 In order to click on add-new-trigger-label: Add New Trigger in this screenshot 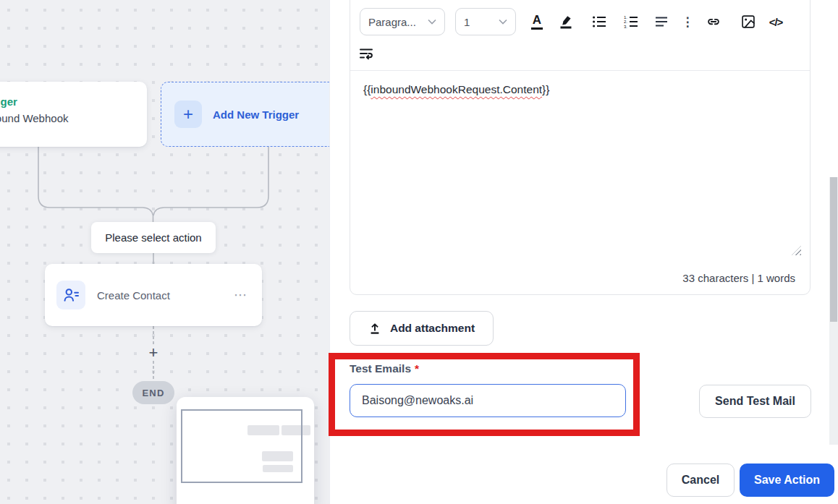, I will do `click(256, 114)`.